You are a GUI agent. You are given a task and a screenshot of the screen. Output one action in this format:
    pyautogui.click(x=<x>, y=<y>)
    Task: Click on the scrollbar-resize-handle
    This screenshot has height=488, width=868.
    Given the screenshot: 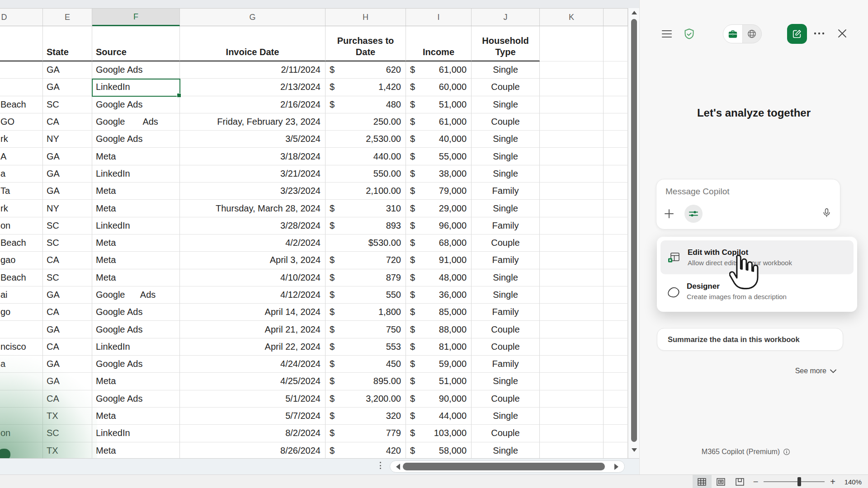 What is the action you would take?
    pyautogui.click(x=381, y=465)
    